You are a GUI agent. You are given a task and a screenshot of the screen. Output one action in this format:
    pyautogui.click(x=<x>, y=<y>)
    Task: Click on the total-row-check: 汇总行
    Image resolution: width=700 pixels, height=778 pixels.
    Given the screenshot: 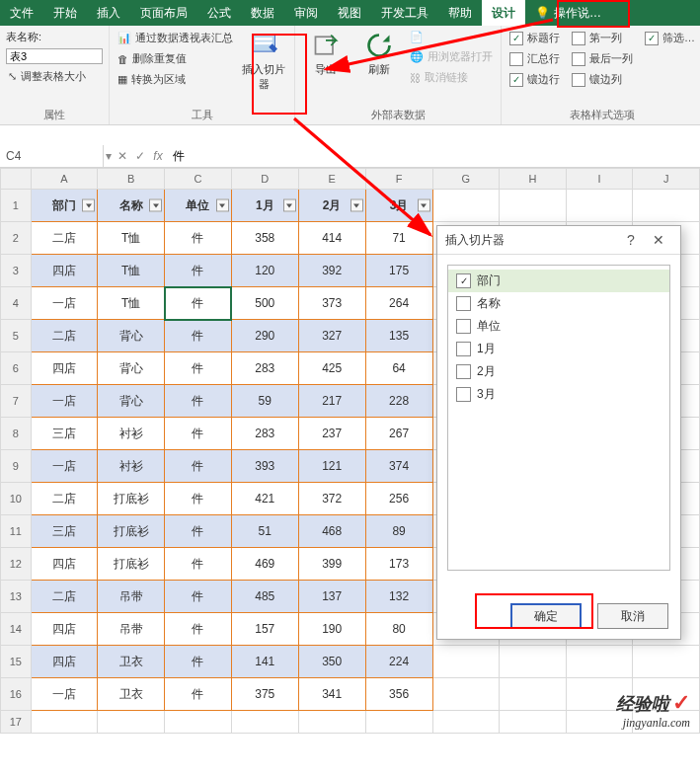 What is the action you would take?
    pyautogui.click(x=535, y=59)
    